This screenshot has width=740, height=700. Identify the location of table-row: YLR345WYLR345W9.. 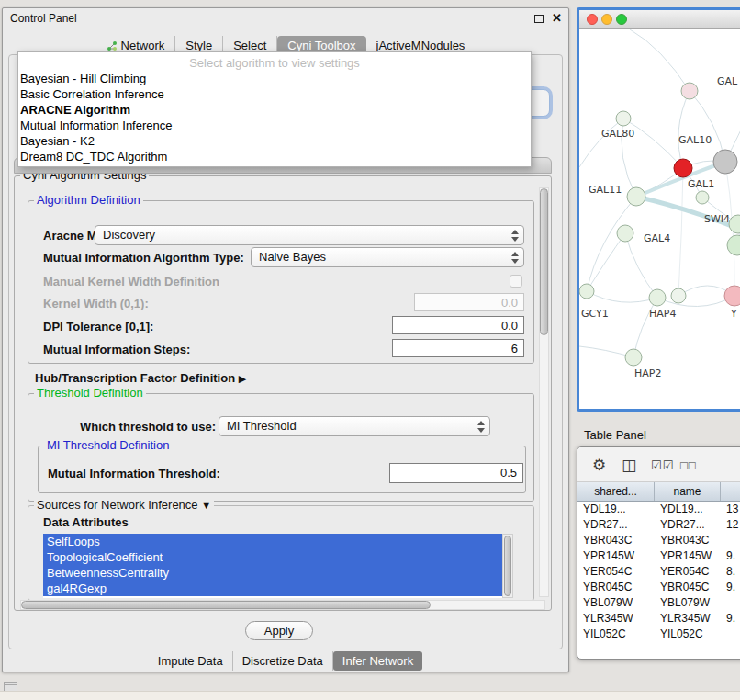
(659, 619).